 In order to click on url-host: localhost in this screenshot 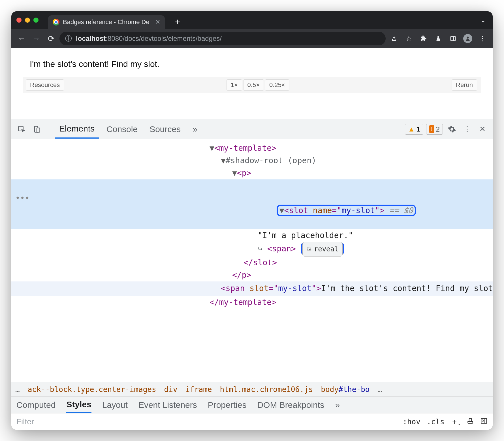, I will do `click(91, 39)`.